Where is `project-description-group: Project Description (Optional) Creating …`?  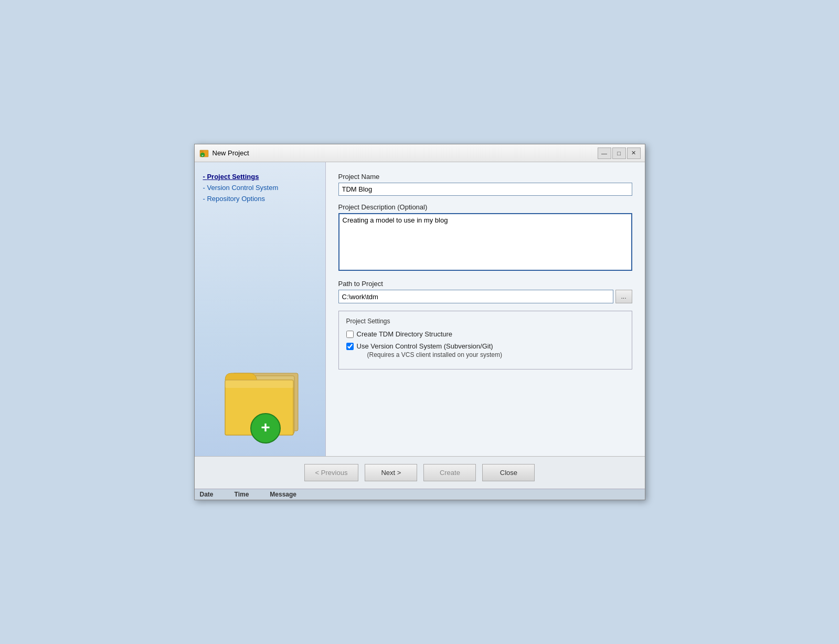
project-description-group: Project Description (Optional) Creating … is located at coordinates (485, 238).